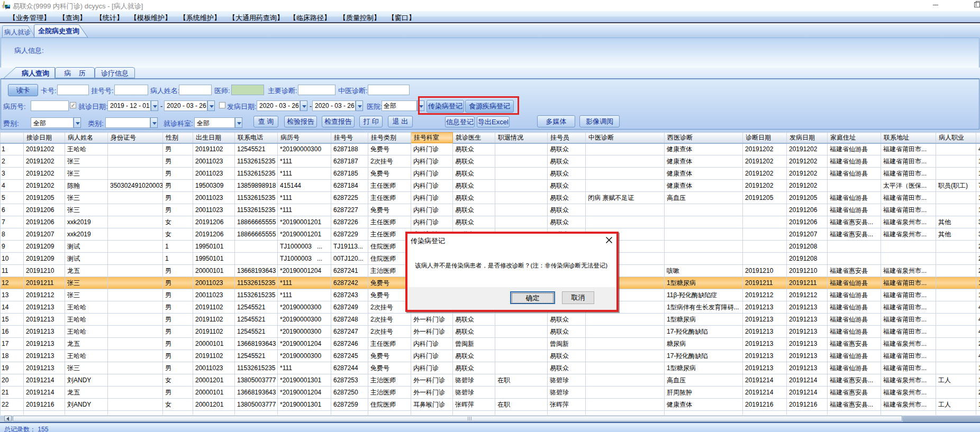 The width and height of the screenshot is (980, 432). Describe the element at coordinates (58, 31) in the screenshot. I see `svg-text: 全院病史查询` at that location.